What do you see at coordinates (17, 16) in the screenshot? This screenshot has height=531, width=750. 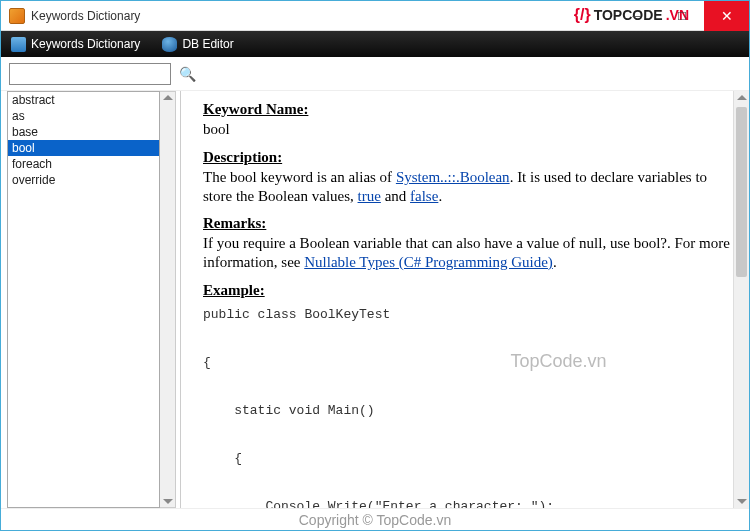 I see `app-icon` at bounding box center [17, 16].